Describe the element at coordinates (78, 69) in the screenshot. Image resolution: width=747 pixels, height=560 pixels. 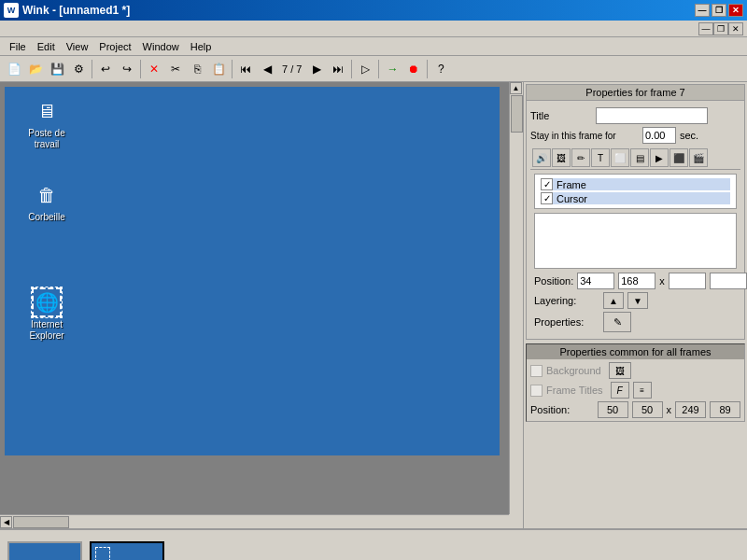
I see `settings-button: ⚙` at that location.